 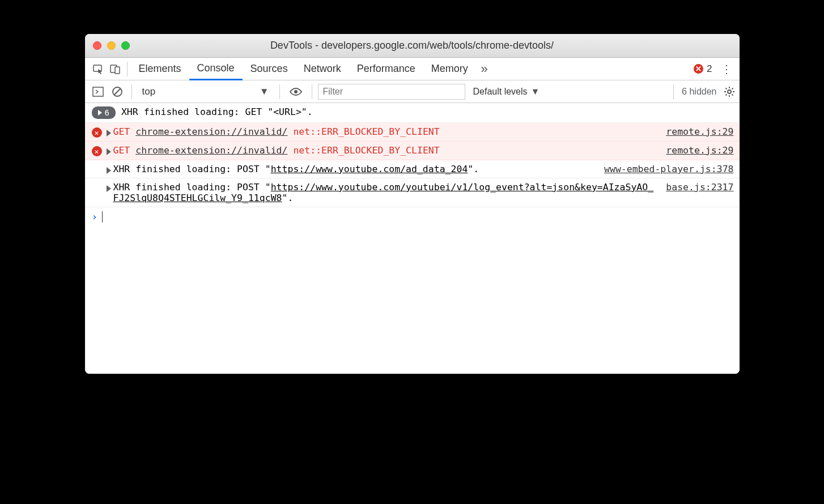 What do you see at coordinates (98, 69) in the screenshot?
I see `inspect-element-icon` at bounding box center [98, 69].